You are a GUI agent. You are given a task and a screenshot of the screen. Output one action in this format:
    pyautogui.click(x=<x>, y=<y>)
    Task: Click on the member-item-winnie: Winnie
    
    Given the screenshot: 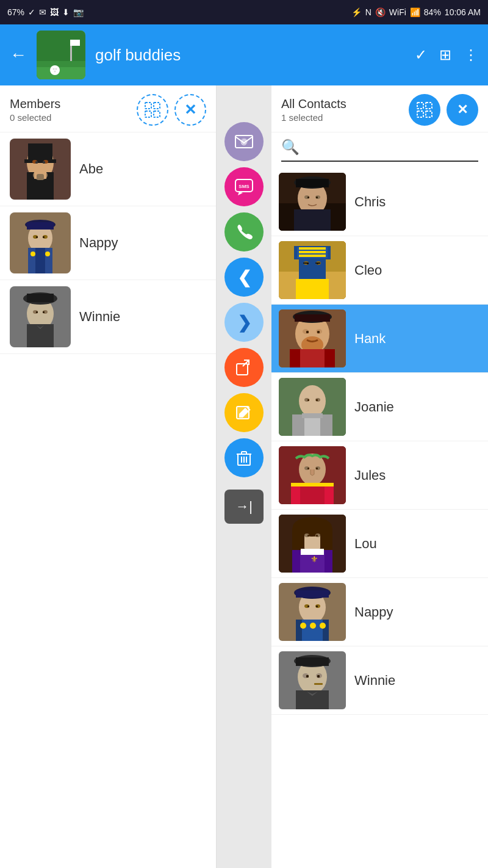 What is the action you would take?
    pyautogui.click(x=108, y=317)
    